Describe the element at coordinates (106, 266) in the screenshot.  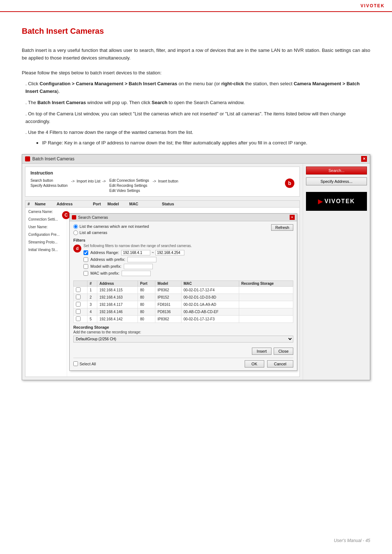
I see `model-prefix-label: Model with prefix:` at that location.